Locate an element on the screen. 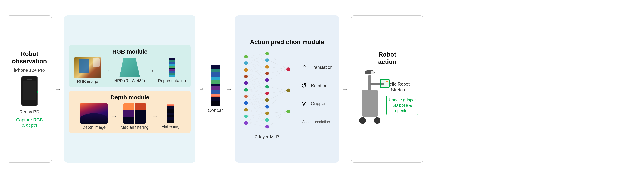  gripper-icon: ⋎ is located at coordinates (304, 104).